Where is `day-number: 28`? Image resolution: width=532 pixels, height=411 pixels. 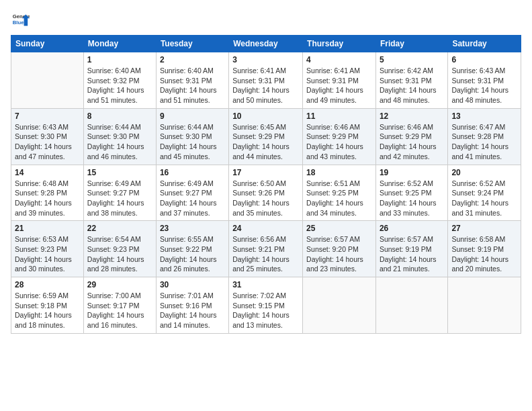 day-number: 28 is located at coordinates (47, 285).